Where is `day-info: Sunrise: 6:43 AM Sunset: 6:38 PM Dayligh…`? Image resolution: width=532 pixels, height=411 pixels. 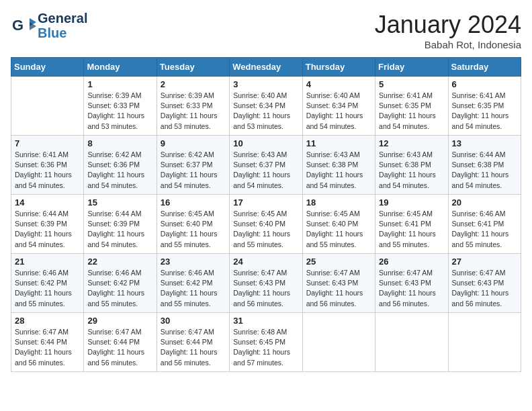
day-info: Sunrise: 6:43 AM Sunset: 6:38 PM Dayligh… is located at coordinates (339, 171).